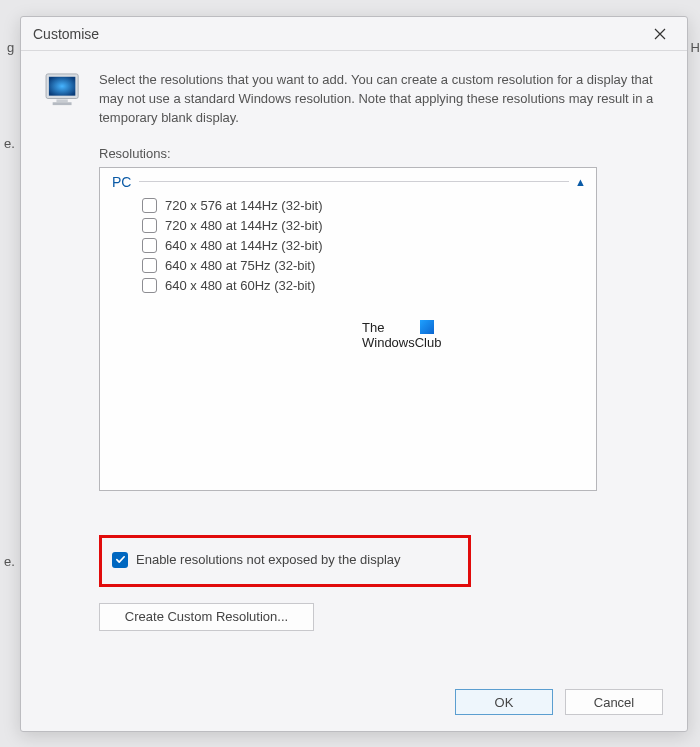 The height and width of the screenshot is (747, 700). Describe the element at coordinates (381, 154) in the screenshot. I see `resolutions-label: Resolutions:` at that location.